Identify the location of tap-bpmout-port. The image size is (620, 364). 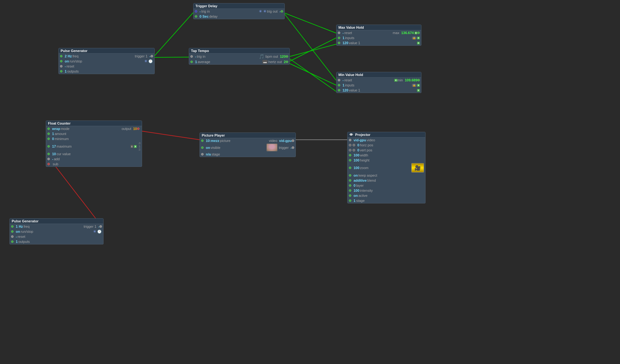
(287, 56).